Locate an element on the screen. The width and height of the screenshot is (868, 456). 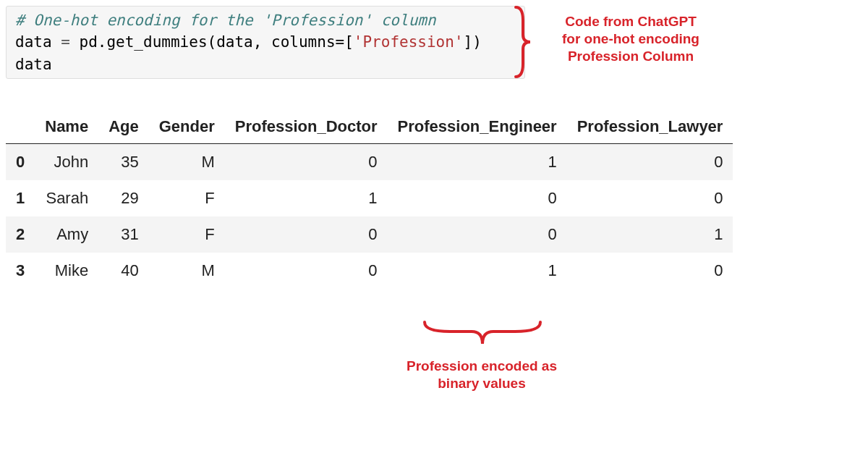
annotation-bottom-line: Profession encoded as is located at coordinates (482, 366).